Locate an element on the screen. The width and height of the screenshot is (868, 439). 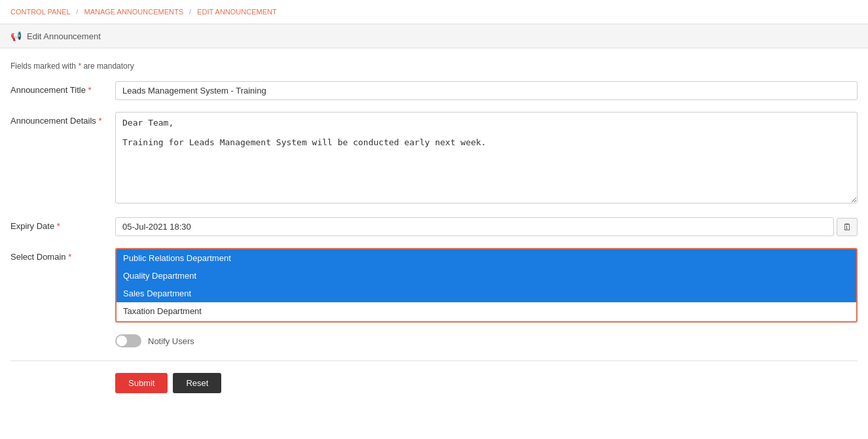
breadcrumb-sep-1: / is located at coordinates (77, 12).